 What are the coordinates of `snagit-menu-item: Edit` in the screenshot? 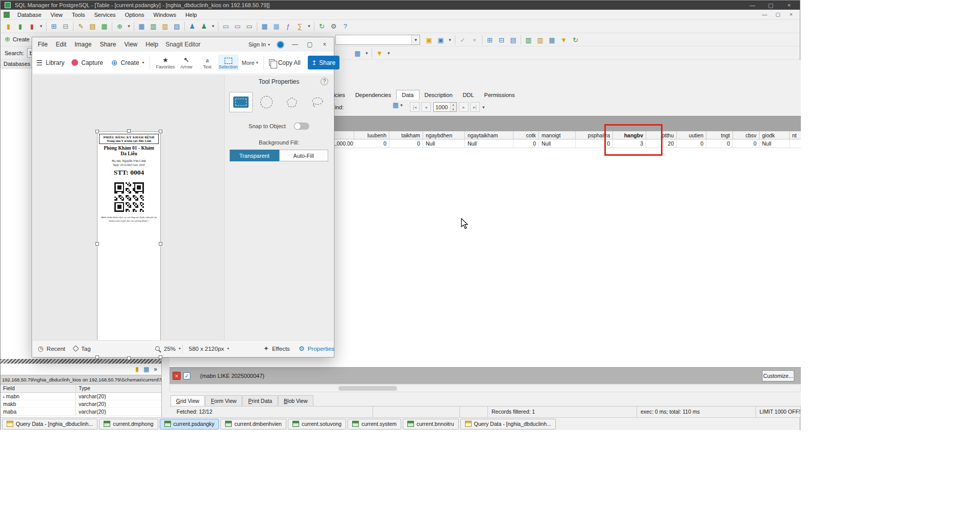 It's located at (61, 44).